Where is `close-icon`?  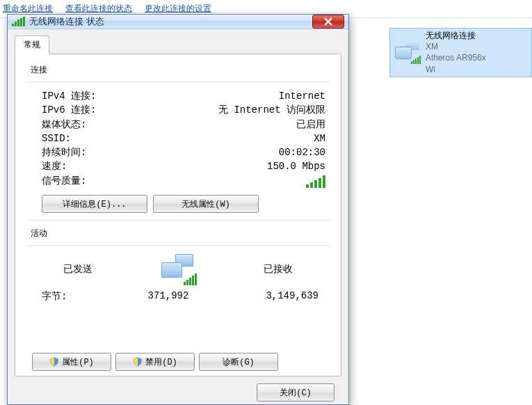
close-icon is located at coordinates (328, 22).